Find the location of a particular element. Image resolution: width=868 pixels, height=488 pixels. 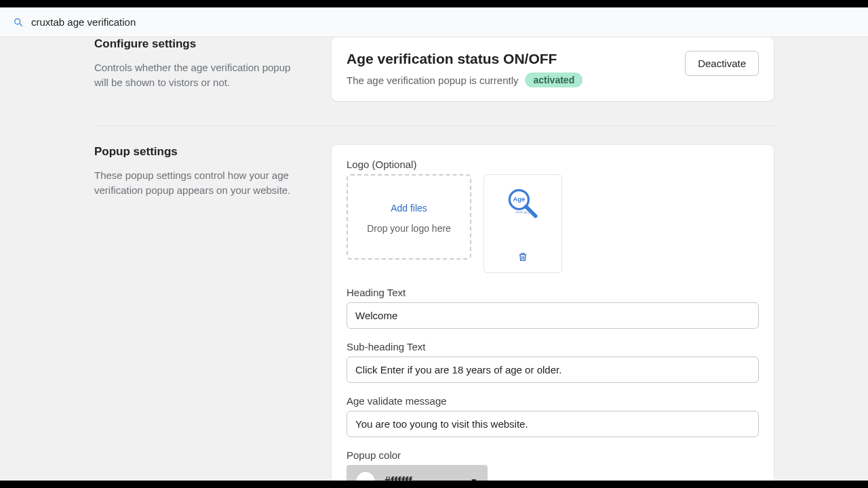

letterbox-bottom is located at coordinates (434, 484).